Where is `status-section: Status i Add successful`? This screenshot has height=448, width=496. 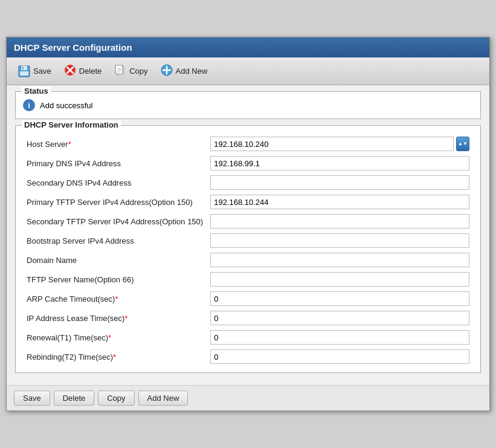 status-section: Status i Add successful is located at coordinates (248, 105).